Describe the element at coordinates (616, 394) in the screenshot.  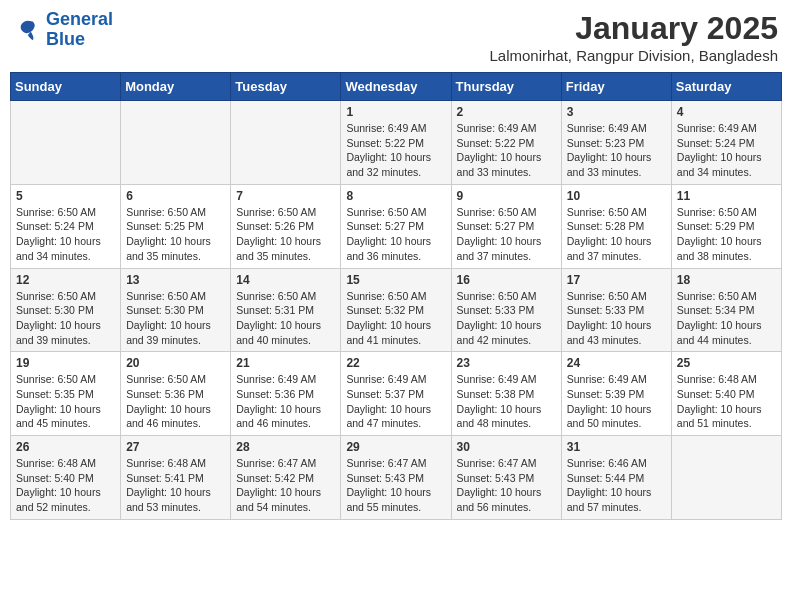
I see `calendar-cell: 24Sunrise: 6:49 AM Sunset: 5:39 PM Dayli…` at that location.